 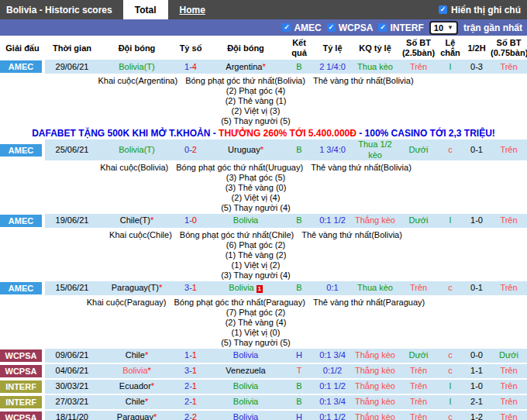 I want to click on odd-even-cell: c, so click(x=450, y=356).